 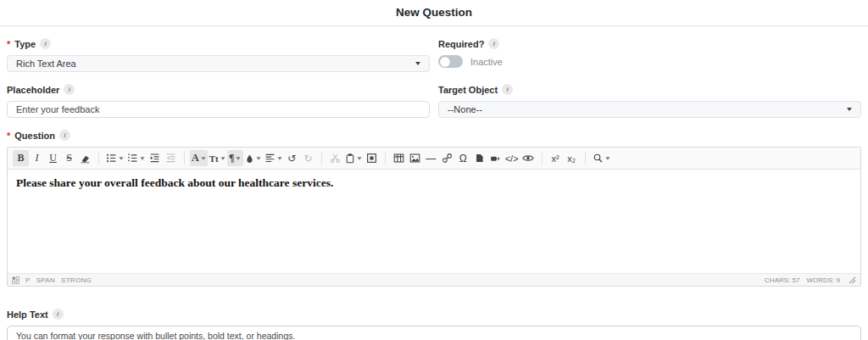 What do you see at coordinates (270, 158) in the screenshot?
I see `align-left-icon` at bounding box center [270, 158].